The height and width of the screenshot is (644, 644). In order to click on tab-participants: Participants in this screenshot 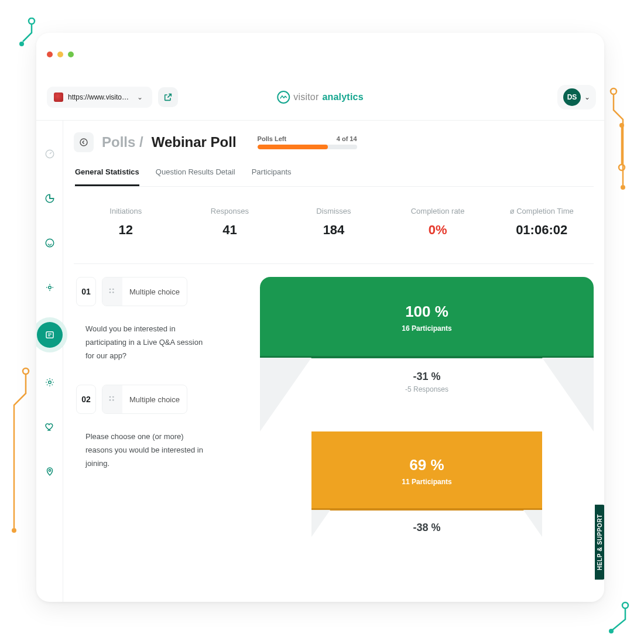, I will do `click(272, 177)`.